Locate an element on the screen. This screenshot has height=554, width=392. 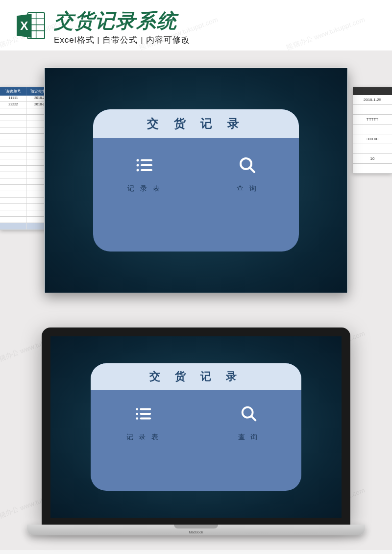
table-cell: 2018-1-25 is located at coordinates (372, 100).